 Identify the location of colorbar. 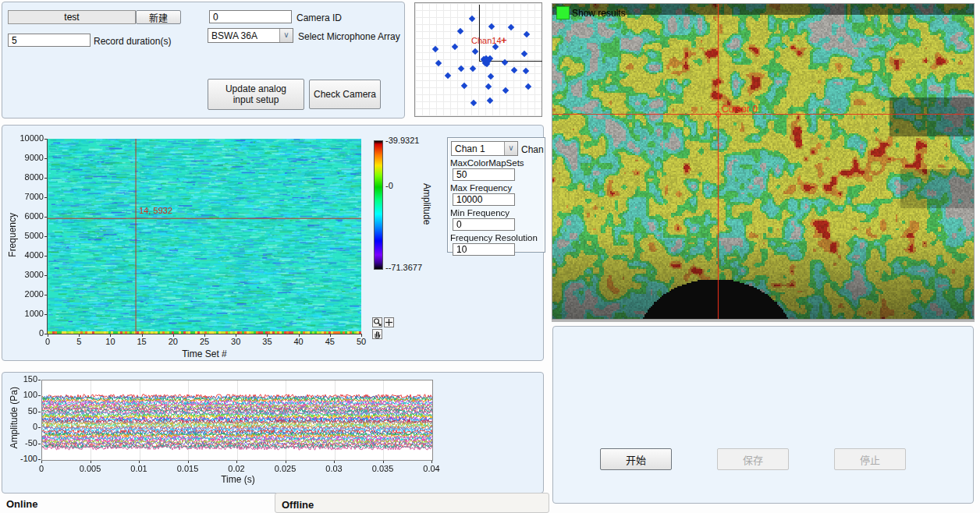
(378, 205).